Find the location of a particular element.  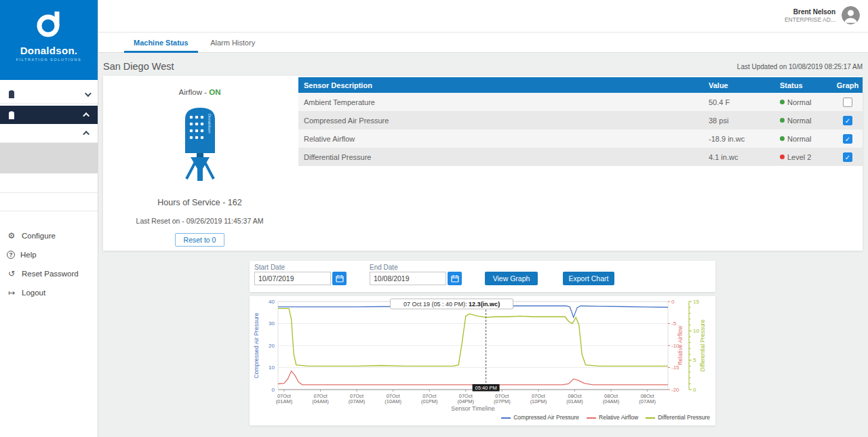

legend-label: Relative Airflow is located at coordinates (618, 417).